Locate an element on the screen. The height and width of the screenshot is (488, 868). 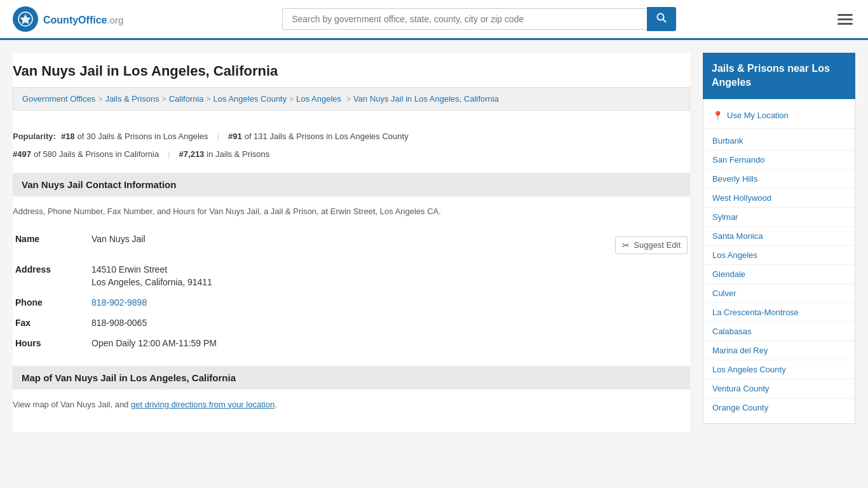
pop-item-1: #18 of 30 Jails & Prisons in Los Angeles is located at coordinates (135, 137).